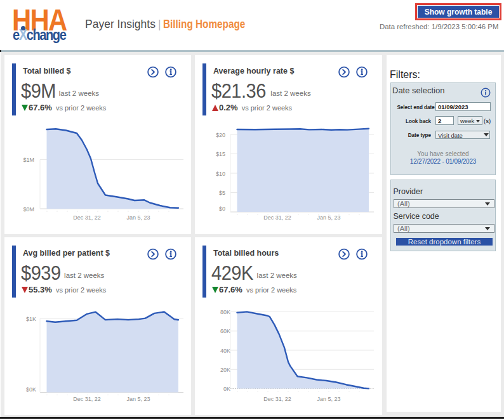 Image resolution: width=504 pixels, height=420 pixels. Describe the element at coordinates (221, 154) in the screenshot. I see `svg-text: $15` at that location.